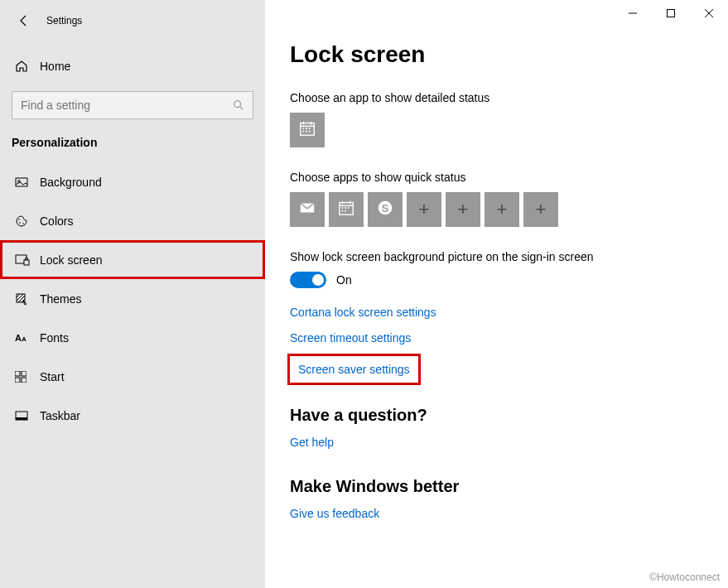 The image size is (728, 588). What do you see at coordinates (55, 338) in the screenshot?
I see `nav-label: Fonts` at bounding box center [55, 338].